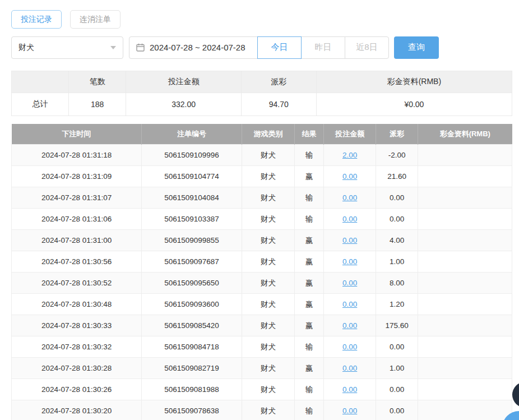 The height and width of the screenshot is (420, 519). I want to click on cell-order-id: 5061509093600, so click(192, 304).